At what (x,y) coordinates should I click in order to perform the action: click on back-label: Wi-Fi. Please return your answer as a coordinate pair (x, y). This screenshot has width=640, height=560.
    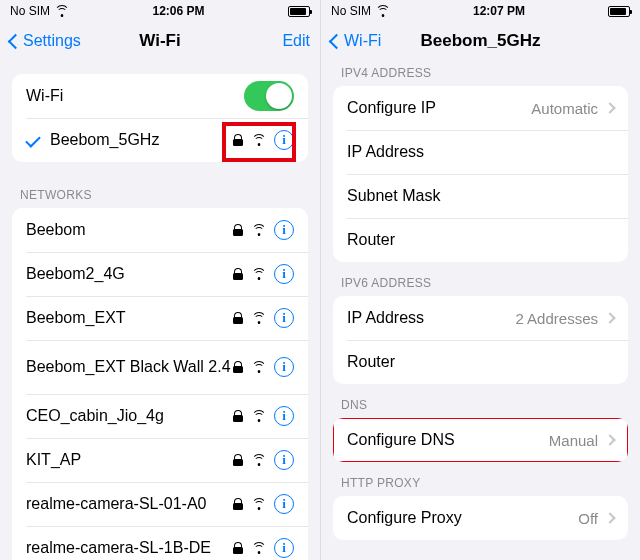
    Looking at the image, I should click on (362, 41).